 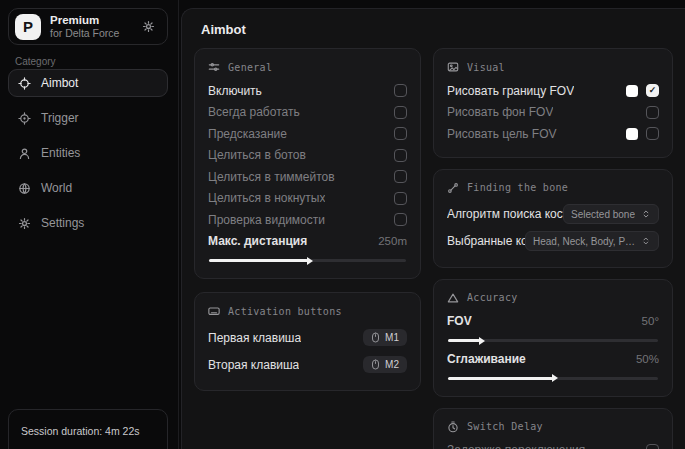 What do you see at coordinates (376, 364) in the screenshot?
I see `mouse-icon` at bounding box center [376, 364].